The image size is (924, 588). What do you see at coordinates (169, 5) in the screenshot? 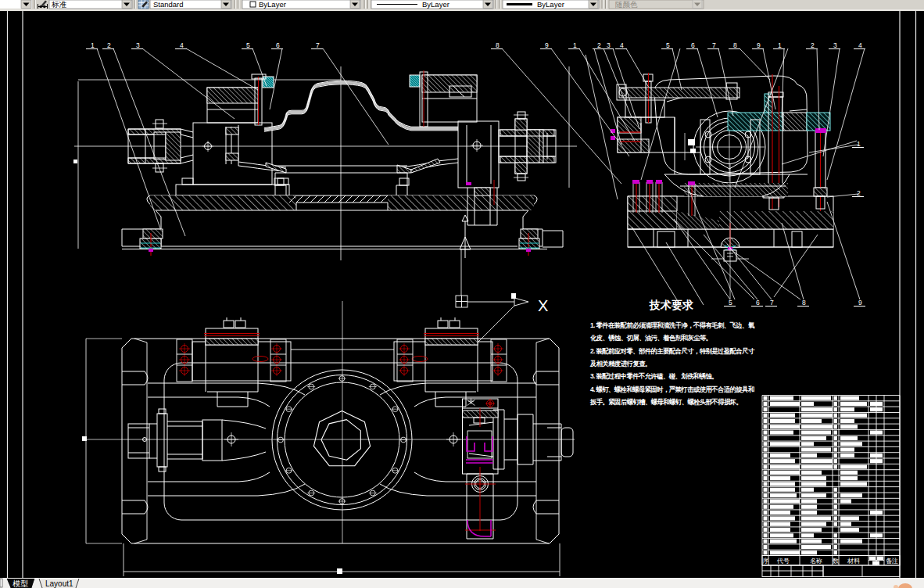
I see `svg-text: Standard` at bounding box center [169, 5].